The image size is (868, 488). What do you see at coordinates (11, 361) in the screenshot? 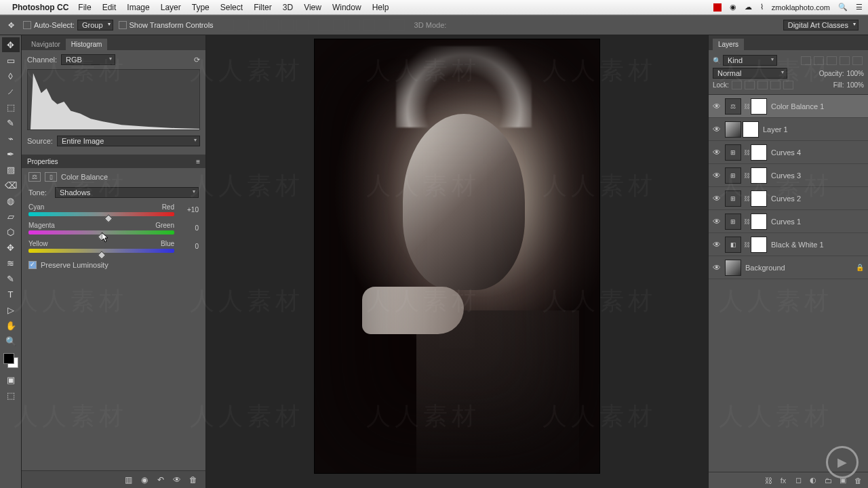
I see `color-swatch` at bounding box center [11, 361].